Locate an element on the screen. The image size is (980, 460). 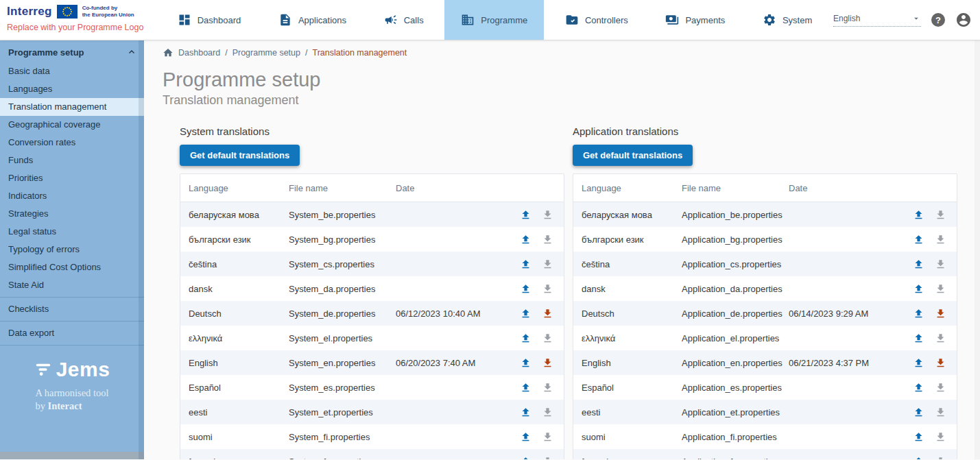
eu-flag-icon is located at coordinates (67, 12).